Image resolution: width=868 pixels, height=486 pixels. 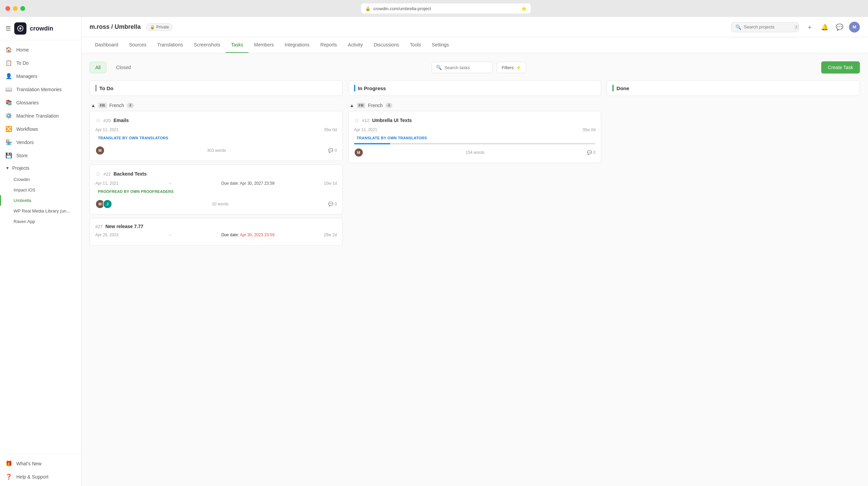 I want to click on sidebar-item-todo: 📋 To Do, so click(x=41, y=63).